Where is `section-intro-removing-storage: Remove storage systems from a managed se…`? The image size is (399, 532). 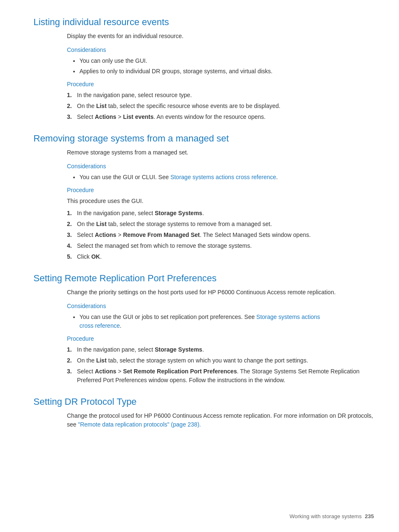
section-intro-removing-storage: Remove storage systems from a managed se… is located at coordinates (220, 152).